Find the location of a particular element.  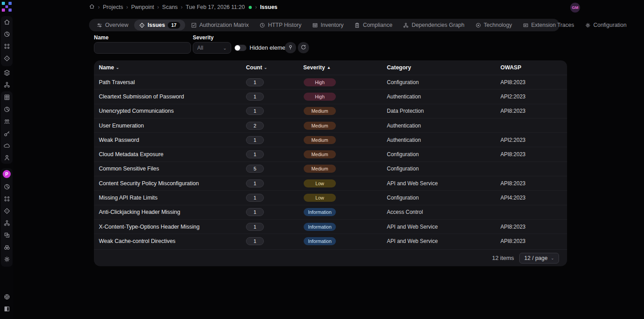

project-badge: P is located at coordinates (7, 174).